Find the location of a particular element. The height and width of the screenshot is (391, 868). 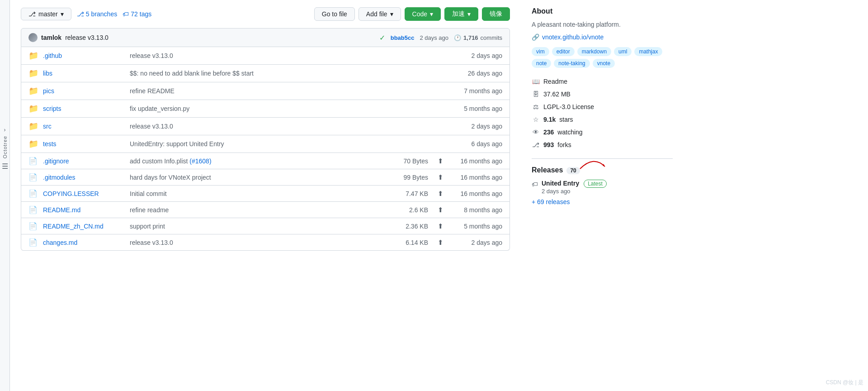

table-row: 📁 pics refine README 7 months ago is located at coordinates (265, 91).